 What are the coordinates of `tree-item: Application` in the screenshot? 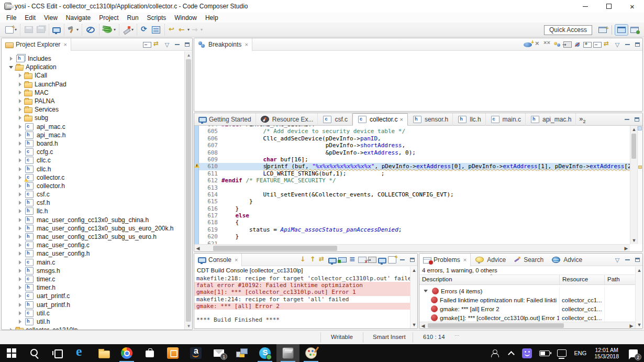 It's located at (93, 67).